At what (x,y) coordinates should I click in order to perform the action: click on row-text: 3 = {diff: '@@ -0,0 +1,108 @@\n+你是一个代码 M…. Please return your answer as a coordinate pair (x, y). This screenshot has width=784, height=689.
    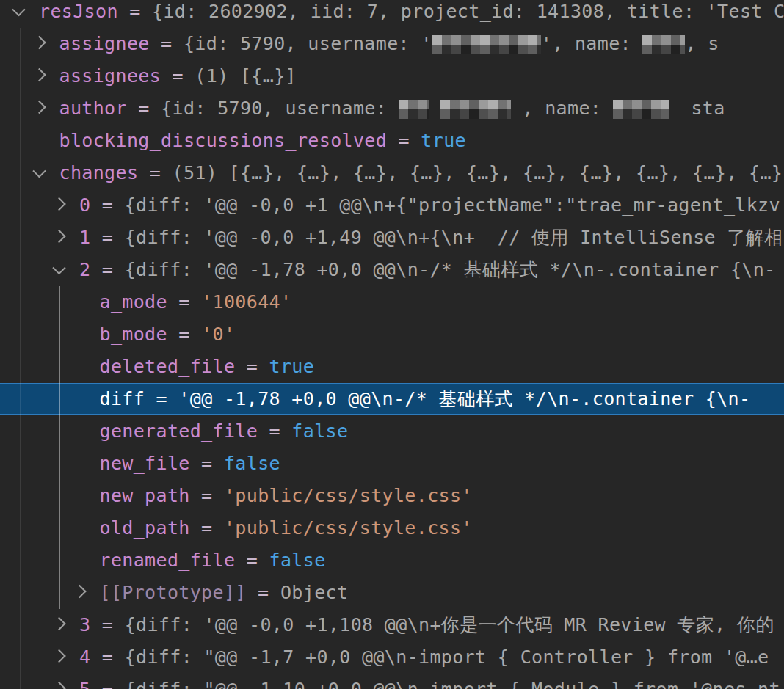
    Looking at the image, I should click on (427, 625).